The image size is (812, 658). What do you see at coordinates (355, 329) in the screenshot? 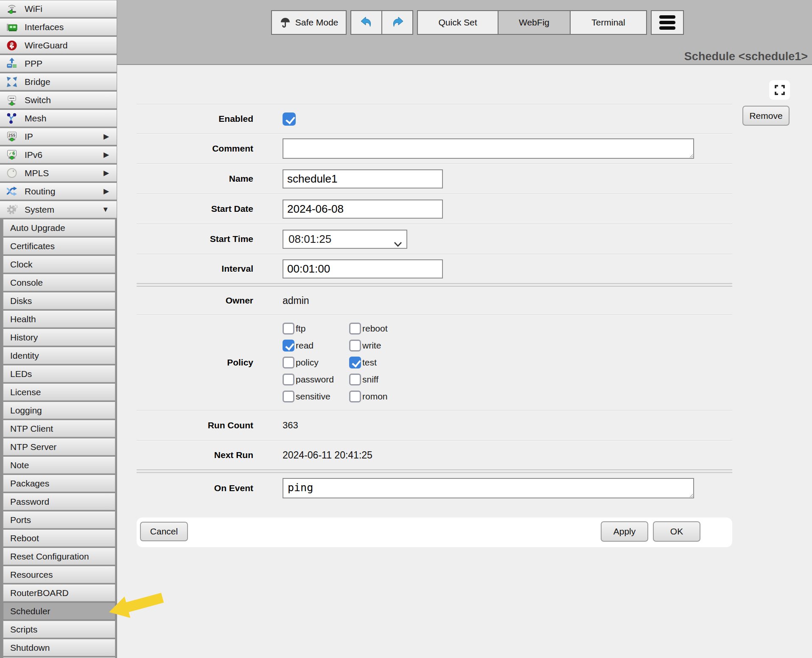
I see `policy-checkbox-reboot` at bounding box center [355, 329].